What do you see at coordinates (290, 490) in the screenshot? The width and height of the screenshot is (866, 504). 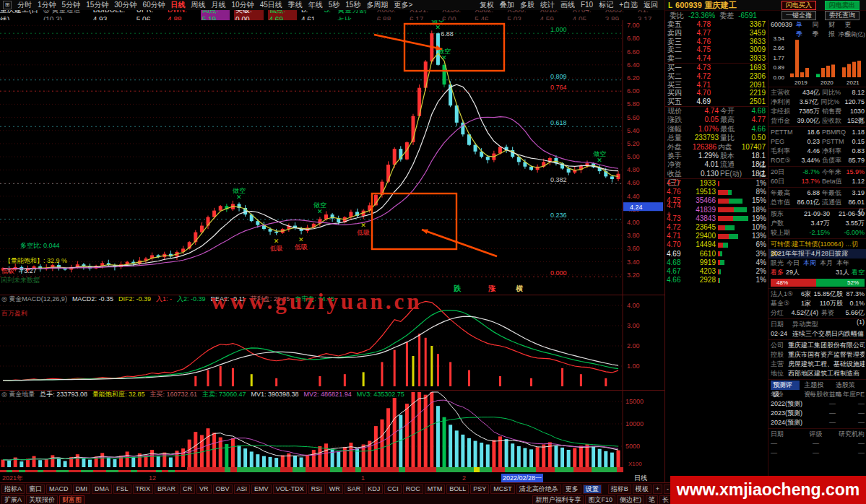 I see `bottom-indicator-13: VOL-TDX` at bounding box center [290, 490].